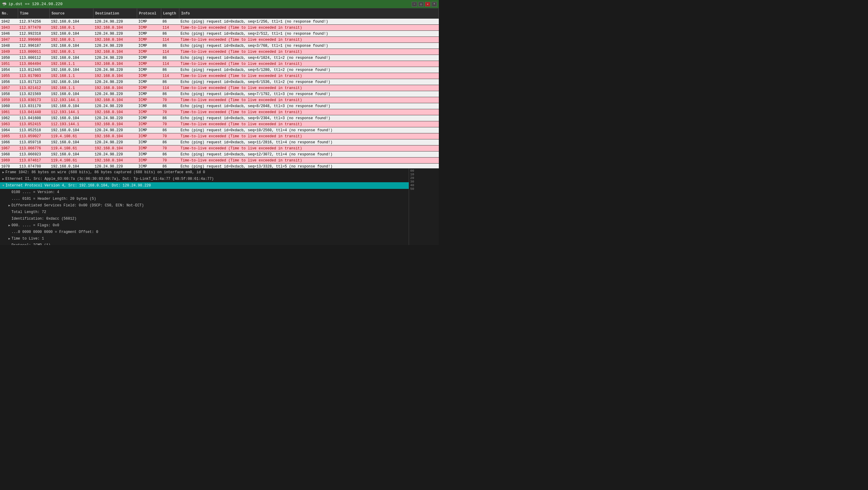 This screenshot has height=490, width=868. I want to click on table-row: 1067 113.066776 119.4.108.61 192.168.0.1…, so click(219, 148).